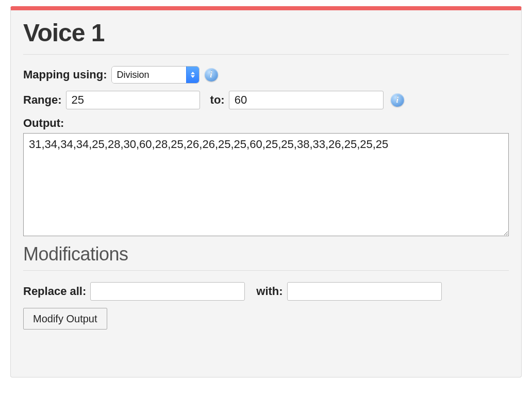  I want to click on mapping-select: Division, so click(156, 75).